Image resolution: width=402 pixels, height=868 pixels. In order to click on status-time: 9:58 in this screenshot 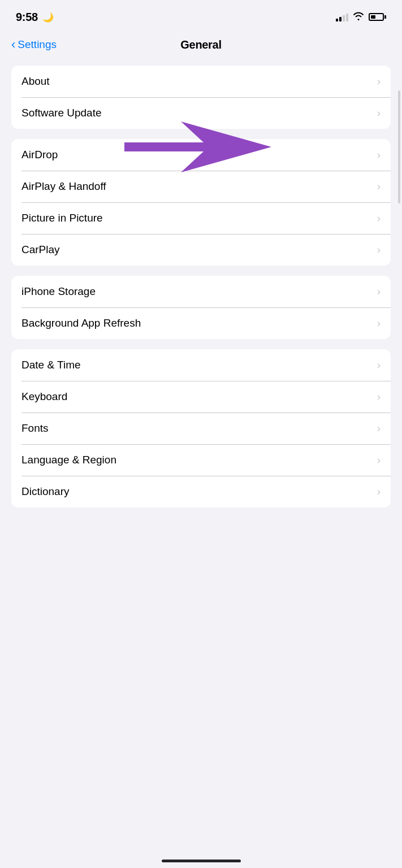, I will do `click(27, 17)`.